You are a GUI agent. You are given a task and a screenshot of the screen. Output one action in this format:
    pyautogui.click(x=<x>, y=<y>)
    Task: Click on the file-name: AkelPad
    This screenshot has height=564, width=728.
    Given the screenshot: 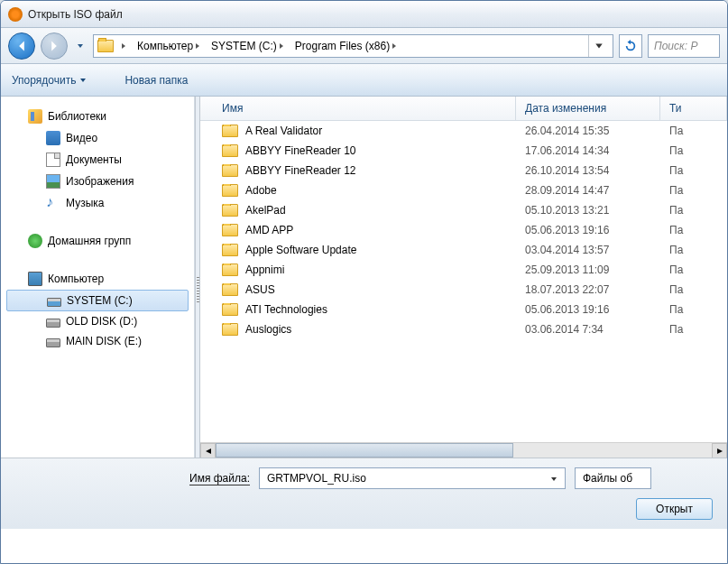 What is the action you would take?
    pyautogui.click(x=265, y=210)
    